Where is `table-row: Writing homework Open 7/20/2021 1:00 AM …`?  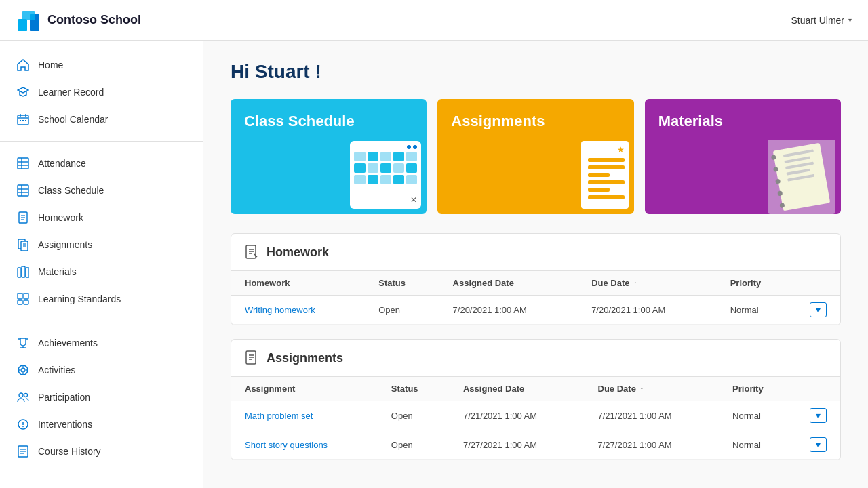 table-row: Writing homework Open 7/20/2021 1:00 AM … is located at coordinates (536, 310).